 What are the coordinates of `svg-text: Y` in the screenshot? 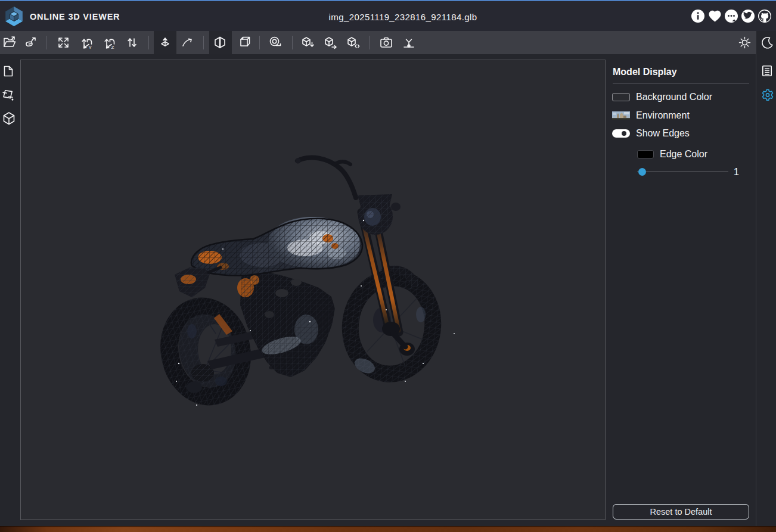 It's located at (91, 48).